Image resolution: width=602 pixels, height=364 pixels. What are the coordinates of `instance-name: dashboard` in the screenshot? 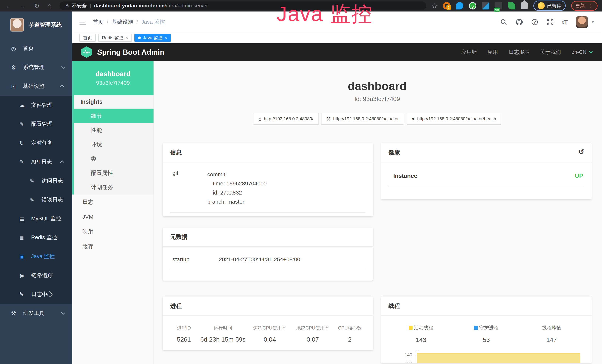 It's located at (113, 74).